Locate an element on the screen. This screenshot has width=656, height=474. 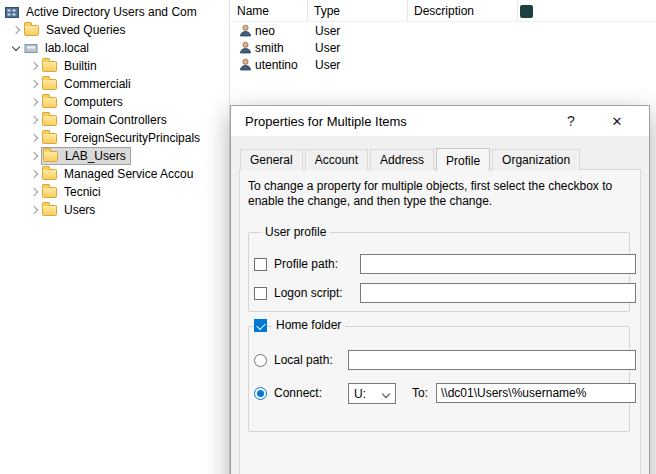
drive-select-value: U: is located at coordinates (364, 394).